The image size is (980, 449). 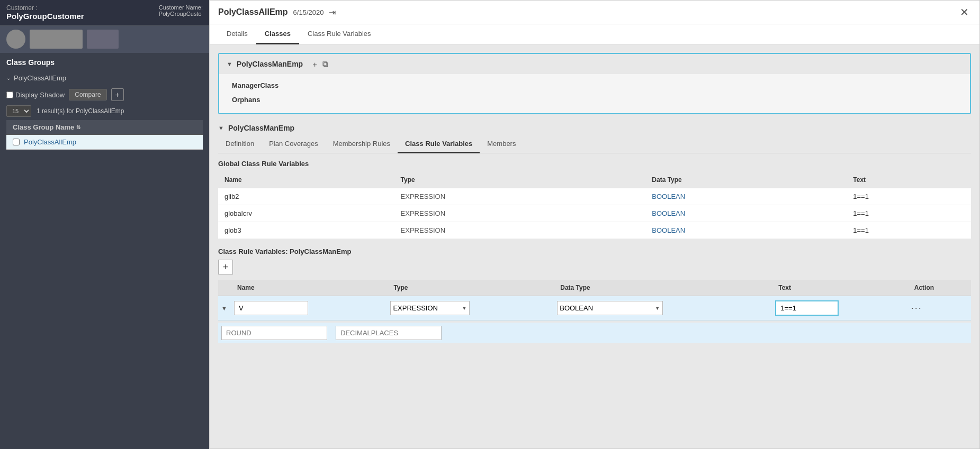 What do you see at coordinates (105, 127) in the screenshot?
I see `table-header-row: Class Group Name ⇅` at bounding box center [105, 127].